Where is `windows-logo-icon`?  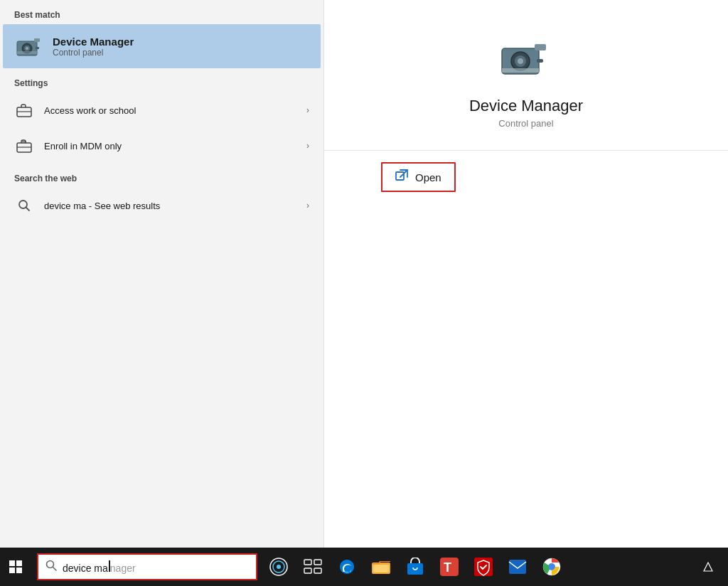 windows-logo-icon is located at coordinates (16, 567).